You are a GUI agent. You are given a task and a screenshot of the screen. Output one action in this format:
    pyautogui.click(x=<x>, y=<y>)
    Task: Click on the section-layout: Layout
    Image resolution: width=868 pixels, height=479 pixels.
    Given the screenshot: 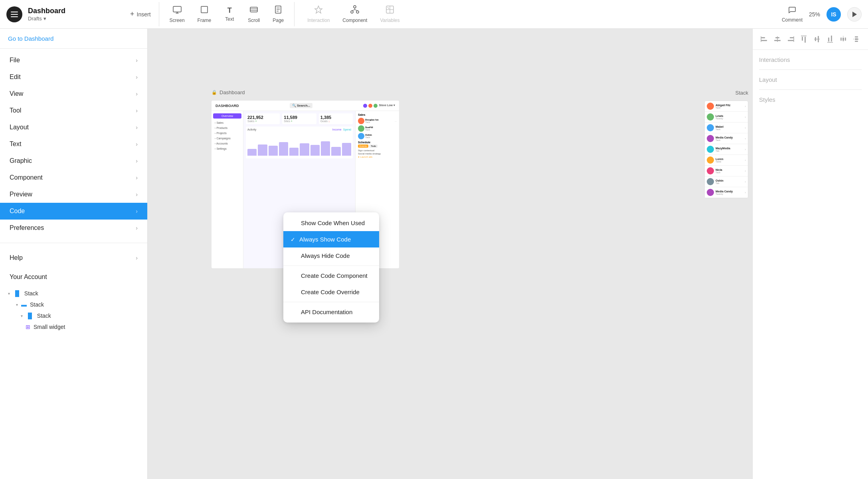 What is the action you would take?
    pyautogui.click(x=810, y=80)
    